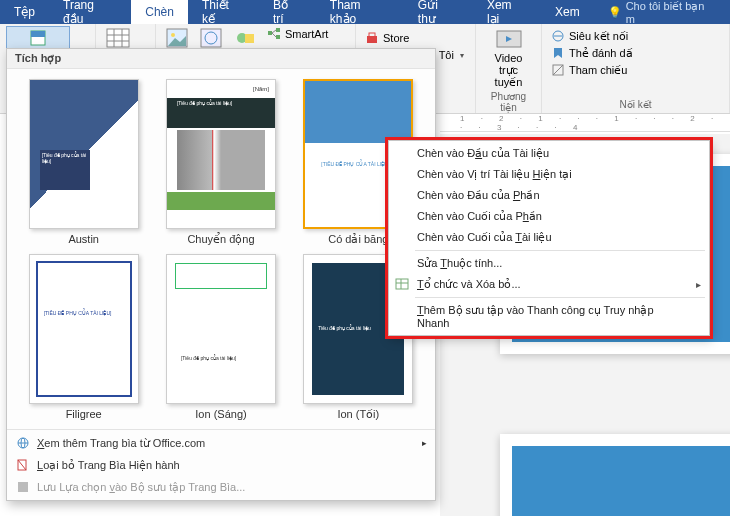  Describe the element at coordinates (509, 39) in the screenshot. I see `video-icon` at that location.